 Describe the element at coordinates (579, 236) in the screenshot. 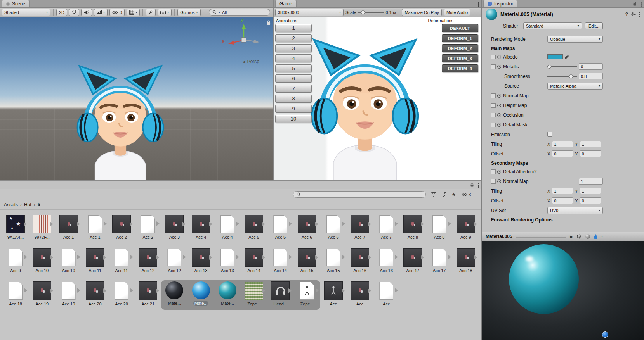

I see `layers-icon` at that location.